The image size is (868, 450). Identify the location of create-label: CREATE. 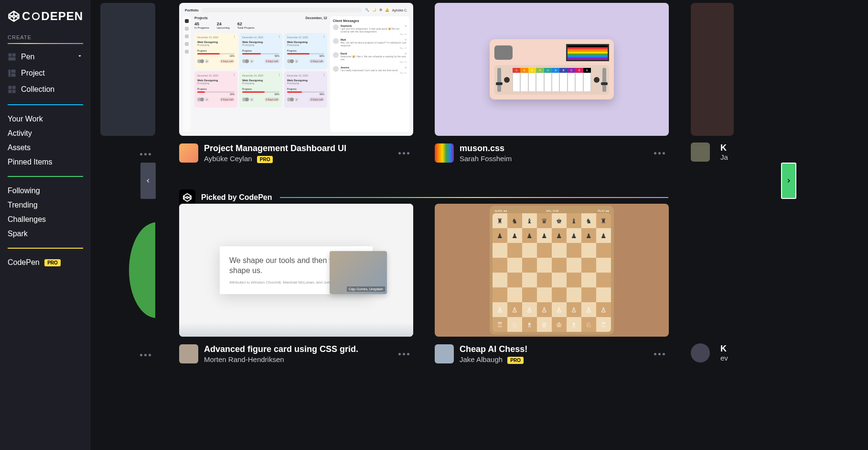
(45, 37).